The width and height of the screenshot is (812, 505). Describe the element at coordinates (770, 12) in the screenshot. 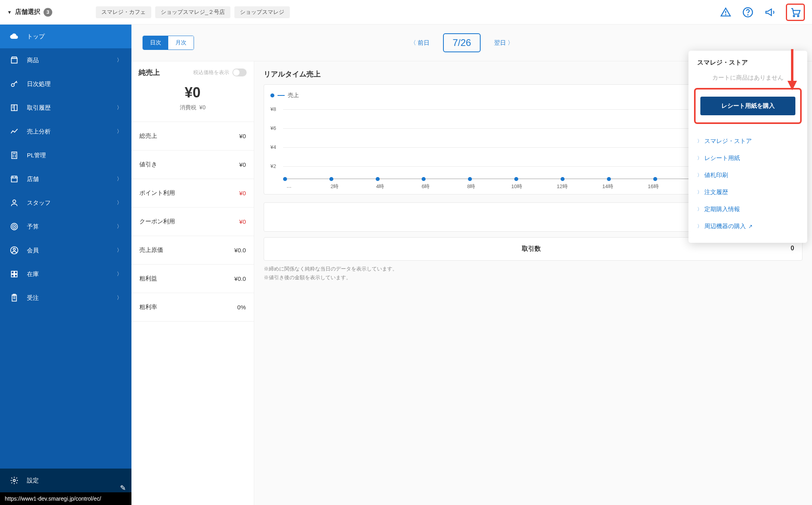

I see `announce-icon` at that location.